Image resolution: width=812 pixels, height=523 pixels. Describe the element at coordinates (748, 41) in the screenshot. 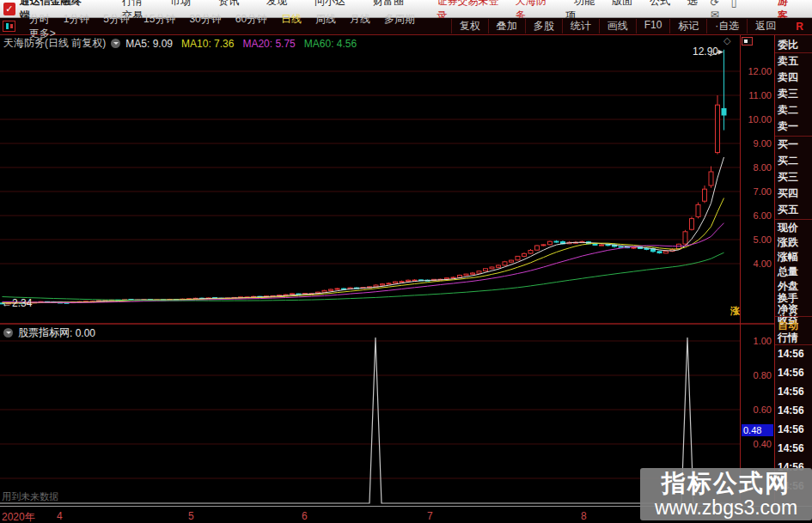

I see `chart-style-mini-icon` at that location.